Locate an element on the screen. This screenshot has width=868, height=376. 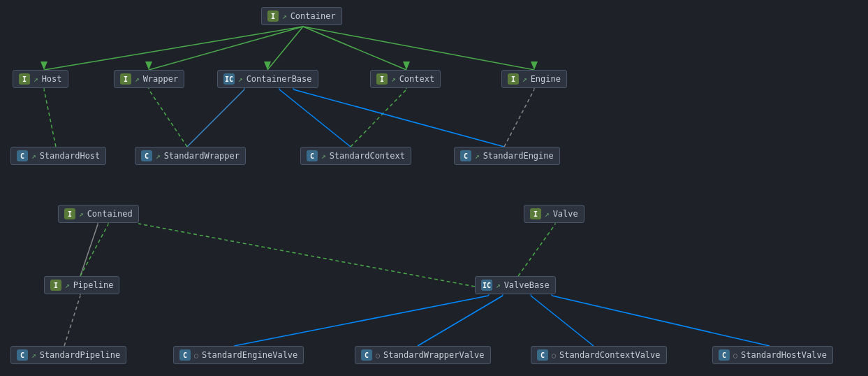
label-standardcontext: StandardContext is located at coordinates (367, 156).